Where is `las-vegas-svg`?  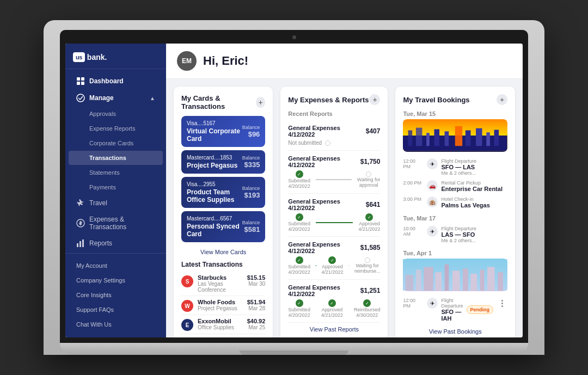 las-vegas-svg is located at coordinates (455, 136).